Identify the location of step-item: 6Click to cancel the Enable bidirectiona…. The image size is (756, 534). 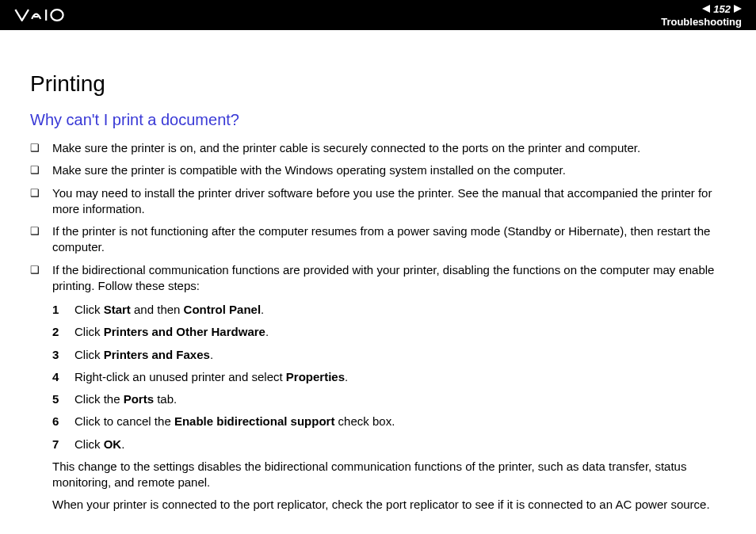
(389, 421).